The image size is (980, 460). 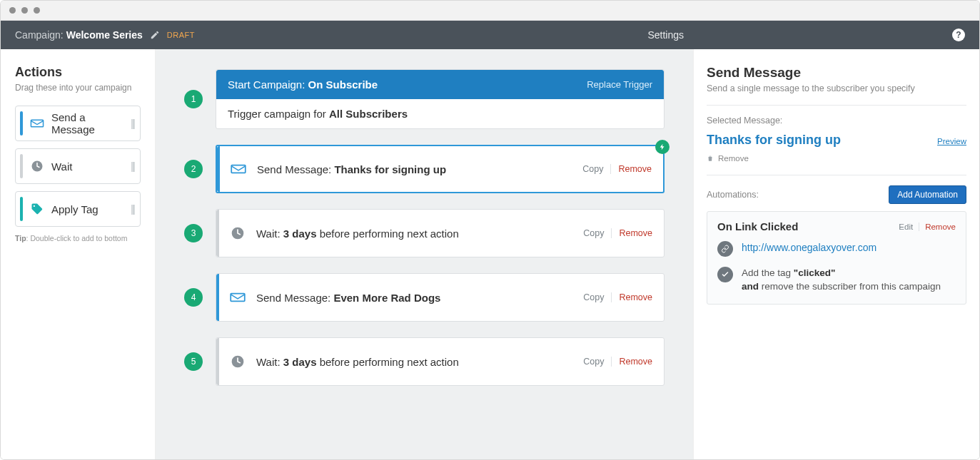 What do you see at coordinates (837, 249) in the screenshot?
I see `automation-link-row: http://www.onegalaxyover.com` at bounding box center [837, 249].